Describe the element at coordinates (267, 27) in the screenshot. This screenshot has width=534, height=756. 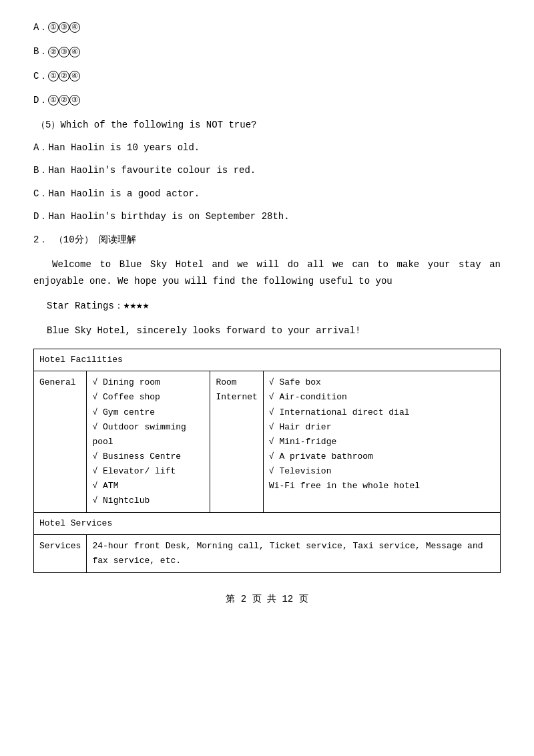
I see `option-a1: A．①③④` at that location.